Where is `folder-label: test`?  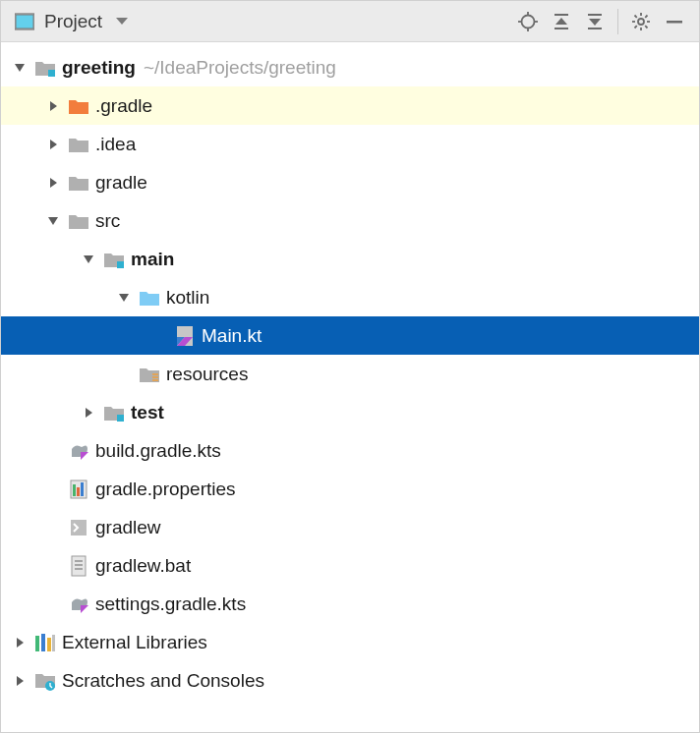 folder-label: test is located at coordinates (147, 413).